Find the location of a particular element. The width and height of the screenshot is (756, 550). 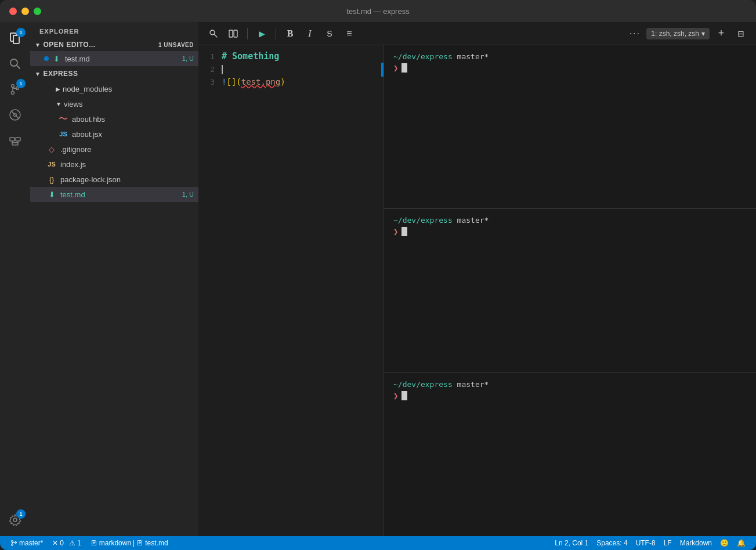

terminal-2-cursor is located at coordinates (404, 231).